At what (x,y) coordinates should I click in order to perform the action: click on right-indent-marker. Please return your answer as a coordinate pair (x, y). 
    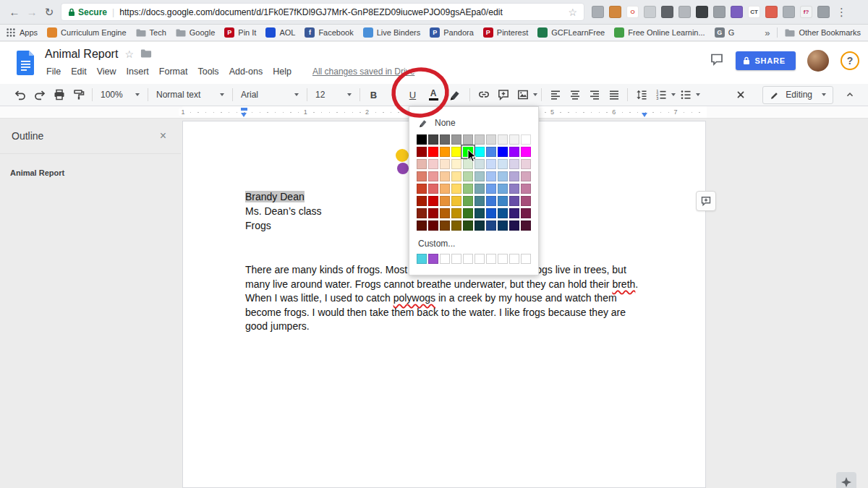
    Looking at the image, I should click on (644, 115).